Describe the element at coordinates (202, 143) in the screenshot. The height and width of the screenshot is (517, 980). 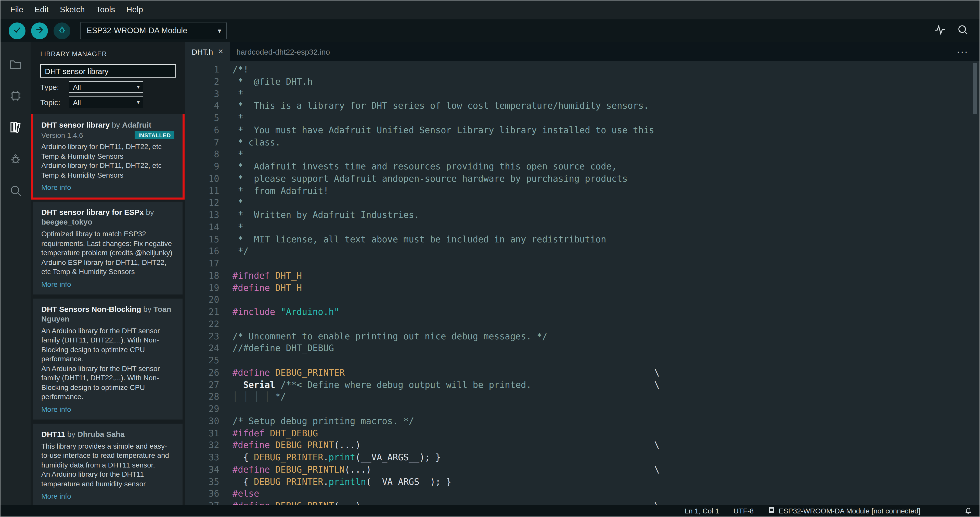
I see `line-number: 7` at that location.